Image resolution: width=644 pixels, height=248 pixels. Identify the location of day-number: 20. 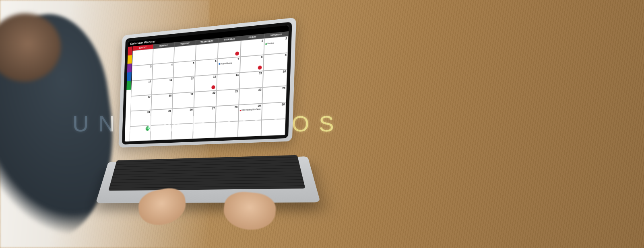
(214, 92).